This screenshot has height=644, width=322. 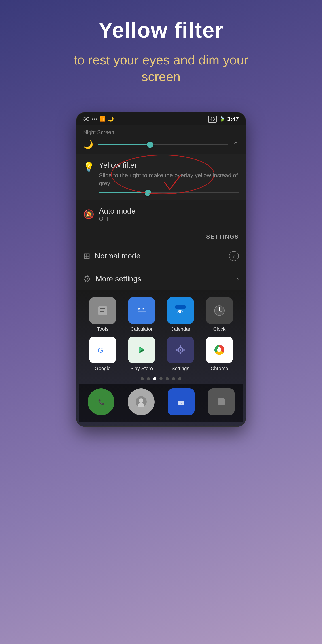 What do you see at coordinates (123, 193) in the screenshot?
I see `yellow-slider-fill` at bounding box center [123, 193].